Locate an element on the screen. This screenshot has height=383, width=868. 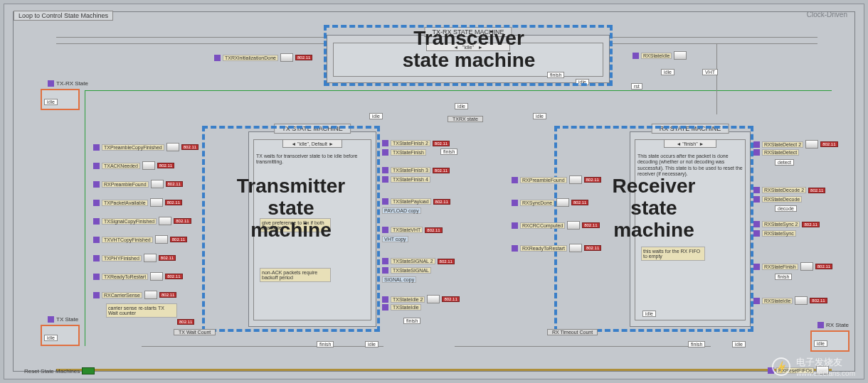
tx-state-label: TX State is located at coordinates (63, 320).